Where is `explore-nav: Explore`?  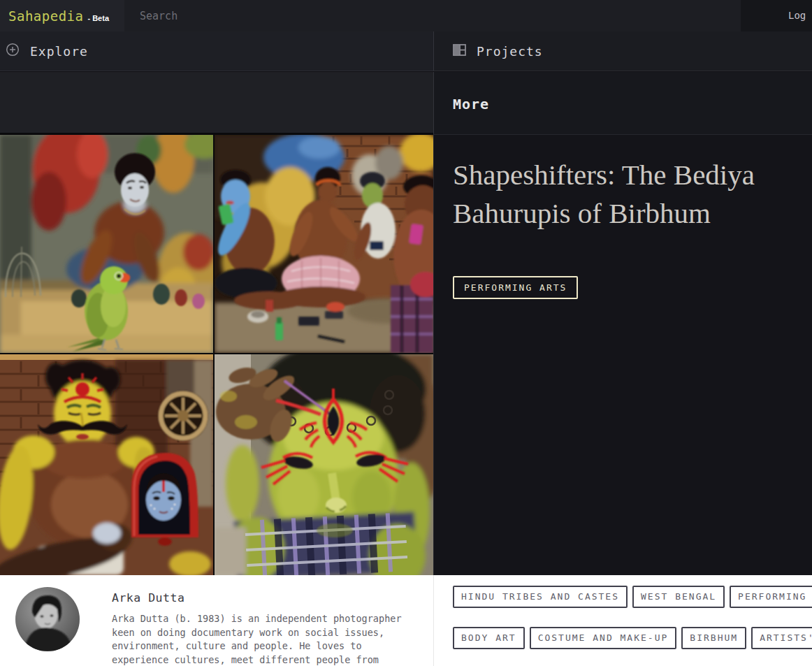 explore-nav: Explore is located at coordinates (217, 52).